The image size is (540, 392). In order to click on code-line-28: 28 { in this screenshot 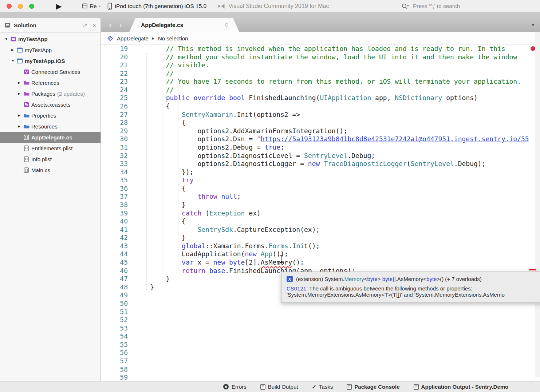, I will do `click(320, 123)`.